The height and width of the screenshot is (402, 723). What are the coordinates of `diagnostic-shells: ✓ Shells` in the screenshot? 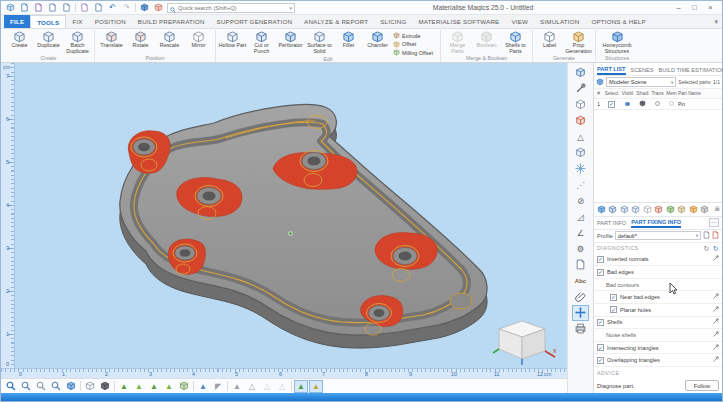 It's located at (658, 324).